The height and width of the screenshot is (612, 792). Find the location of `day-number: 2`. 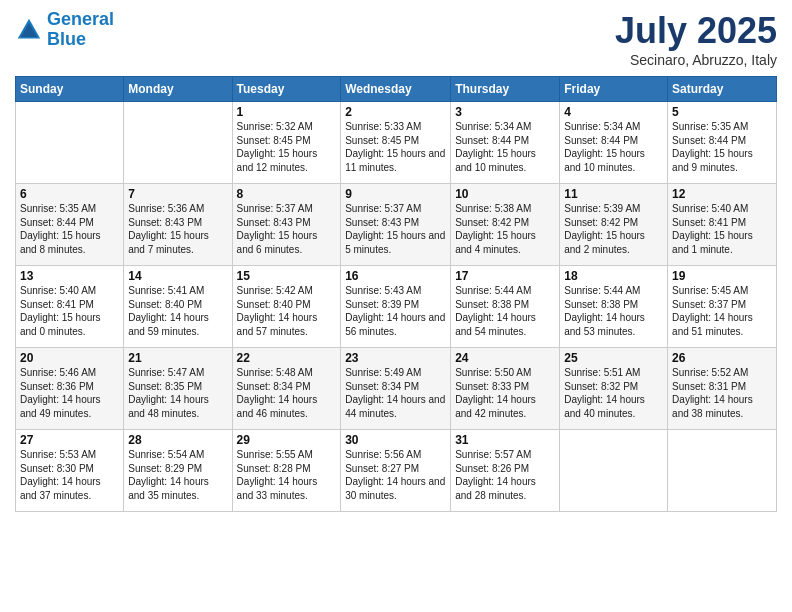

day-number: 2 is located at coordinates (396, 112).